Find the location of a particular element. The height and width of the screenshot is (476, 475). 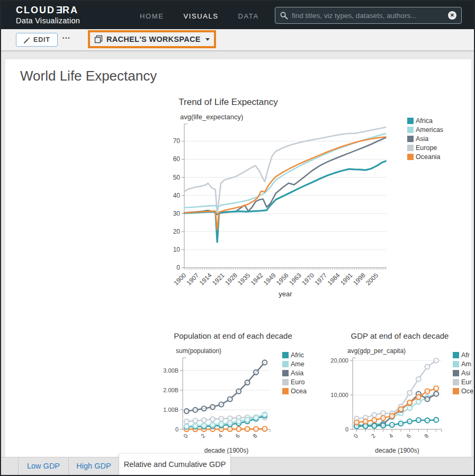

legend-label: Euro is located at coordinates (298, 382).